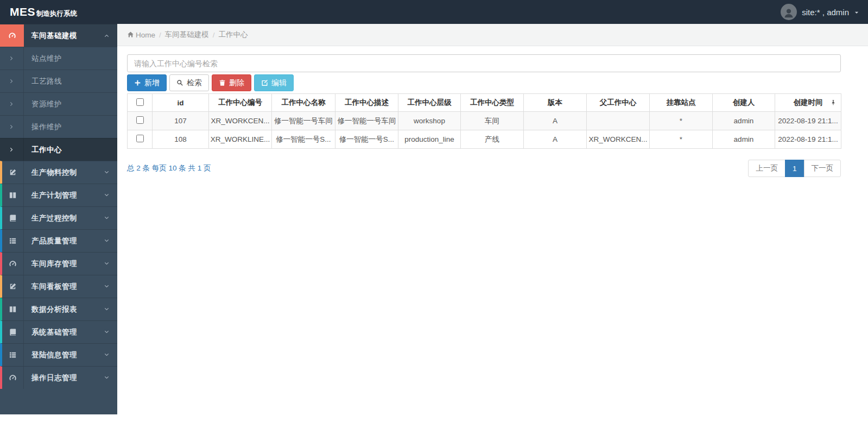 The image size is (868, 422). Describe the element at coordinates (265, 83) in the screenshot. I see `edit-icon` at that location.